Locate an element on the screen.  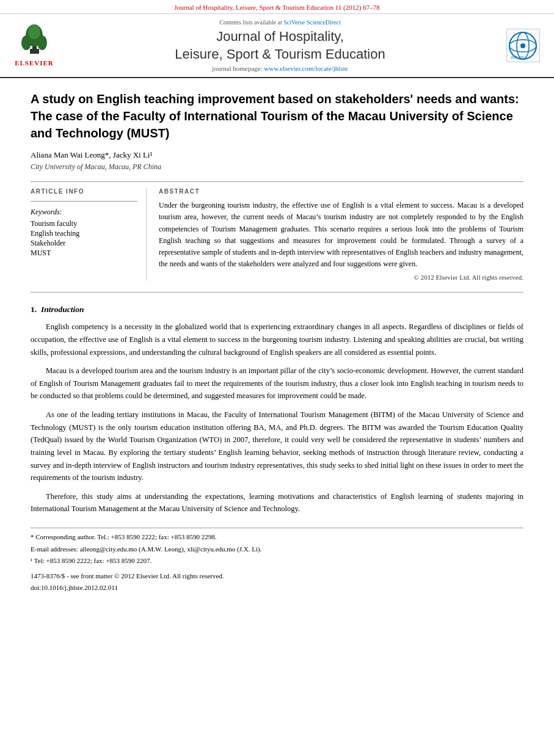
footnote-area: * Corresponding author. Tel.: +853 8590 … is located at coordinates (277, 561).